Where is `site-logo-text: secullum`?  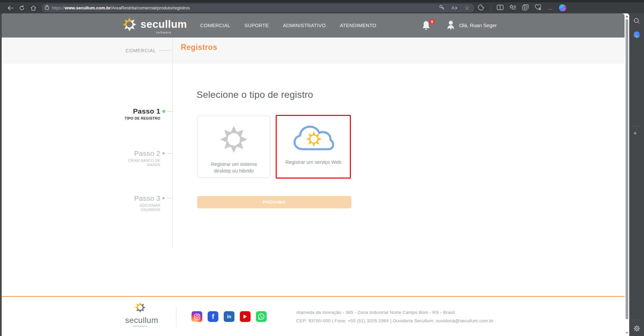 site-logo-text: secullum is located at coordinates (164, 24).